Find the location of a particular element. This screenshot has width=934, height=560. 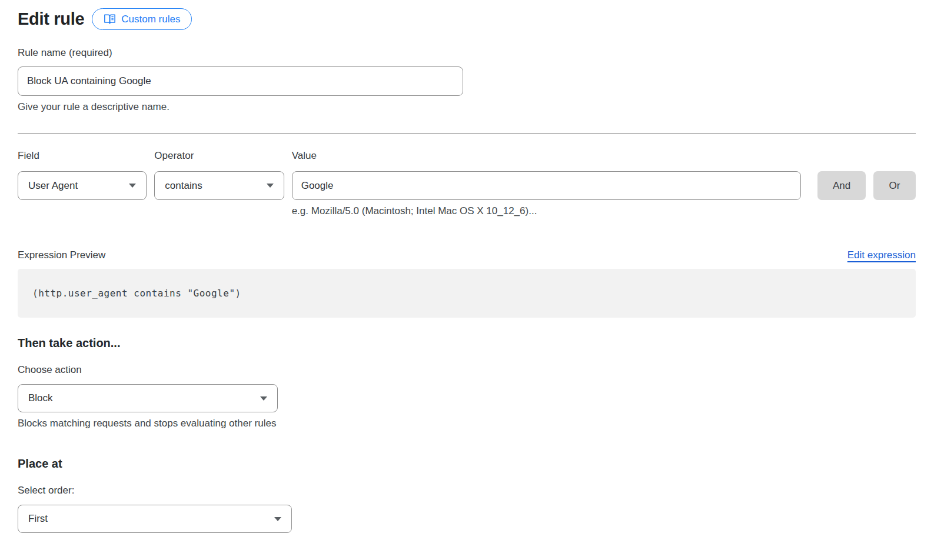

custom-rules-badge-label: Custom rules is located at coordinates (151, 19).